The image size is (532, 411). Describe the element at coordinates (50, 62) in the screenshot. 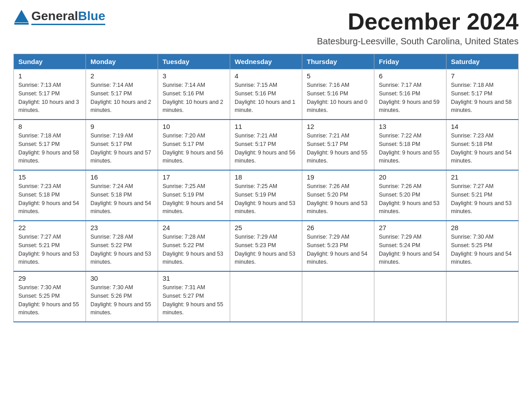

I see `header-sunday: Sunday` at that location.